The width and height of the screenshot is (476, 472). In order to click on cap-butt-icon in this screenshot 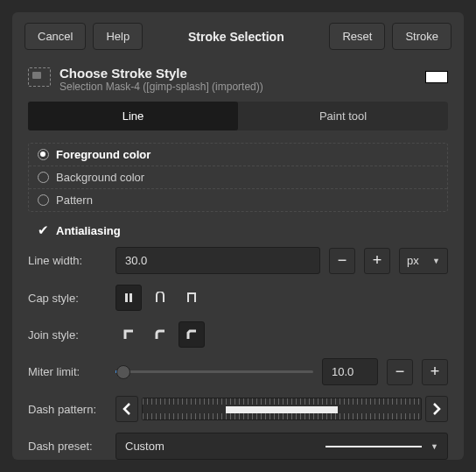, I will do `click(129, 298)`.